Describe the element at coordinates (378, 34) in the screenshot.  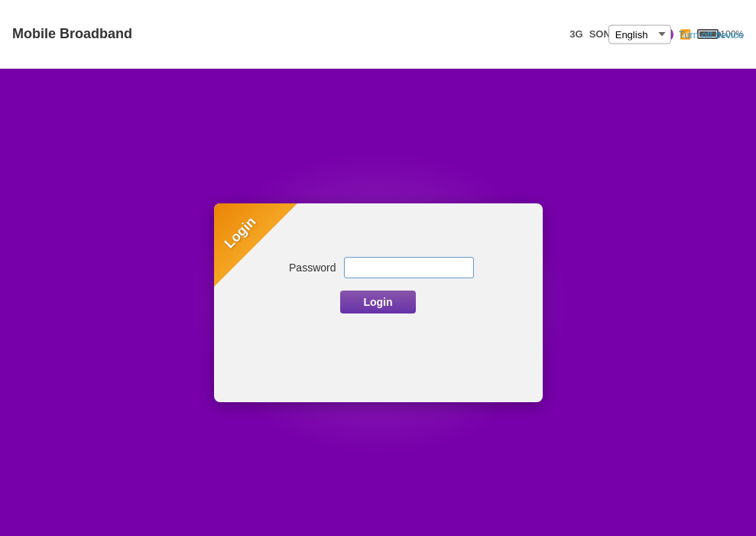
I see `header: Mobile Broadband 3G SONERA 📶 100% Englis…` at that location.